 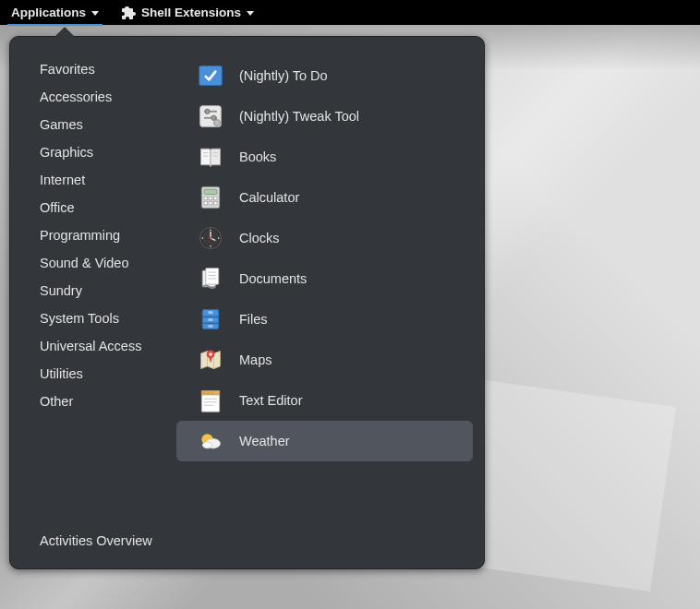 I want to click on app-item-calculator: Calculator, so click(x=325, y=197).